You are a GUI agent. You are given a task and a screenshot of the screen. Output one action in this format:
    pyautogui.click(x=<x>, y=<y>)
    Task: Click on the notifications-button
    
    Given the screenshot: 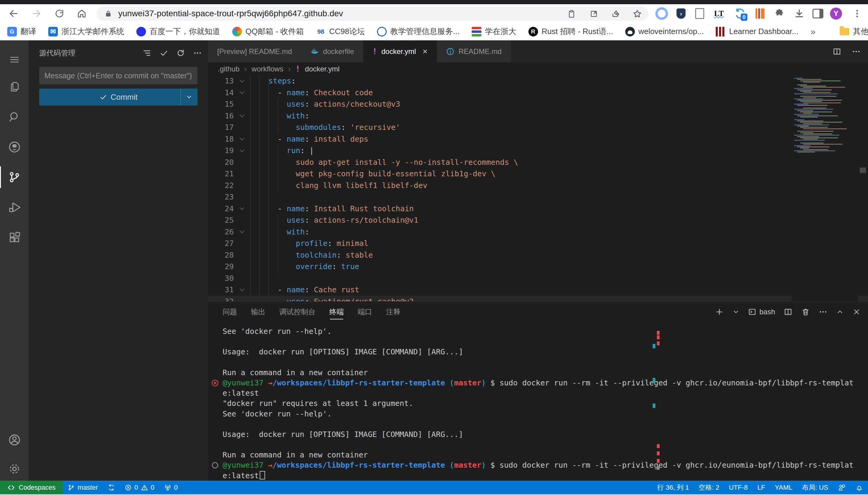 What is the action you would take?
    pyautogui.click(x=859, y=487)
    